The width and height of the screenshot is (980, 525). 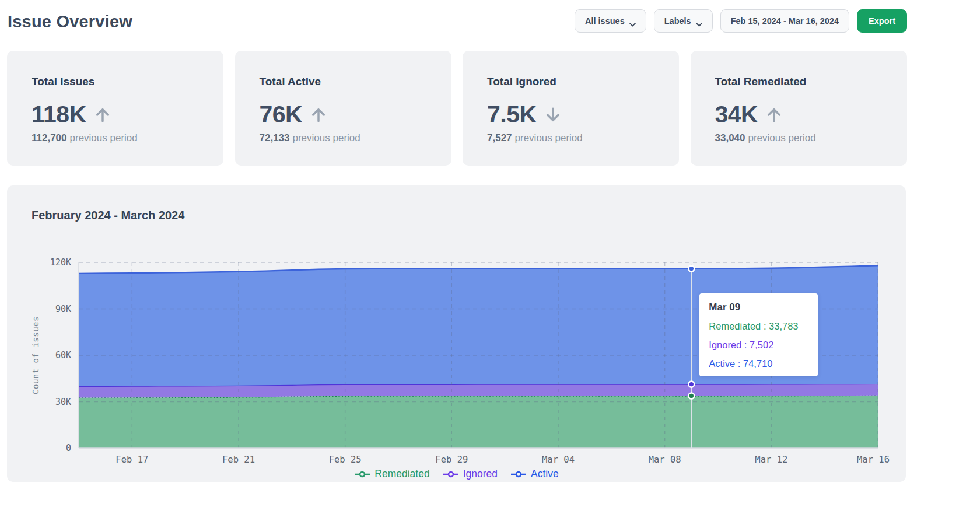 I want to click on stat-label: Total Active, so click(x=356, y=82).